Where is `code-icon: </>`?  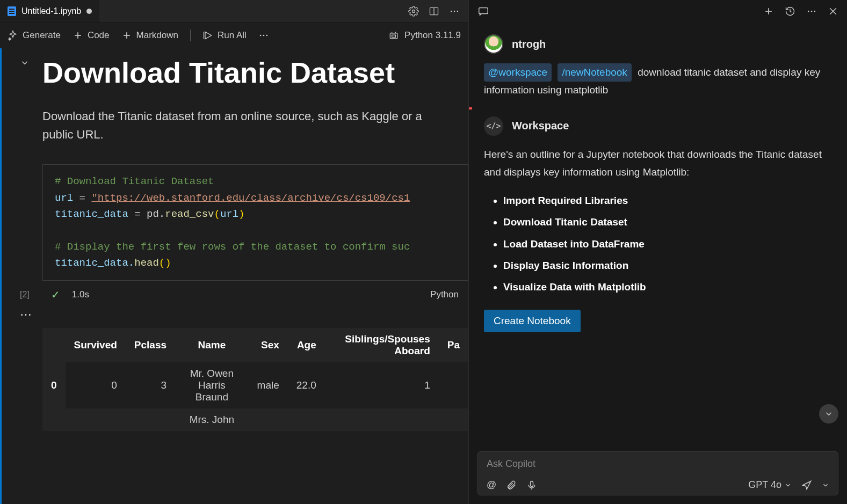
code-icon: </> is located at coordinates (494, 126).